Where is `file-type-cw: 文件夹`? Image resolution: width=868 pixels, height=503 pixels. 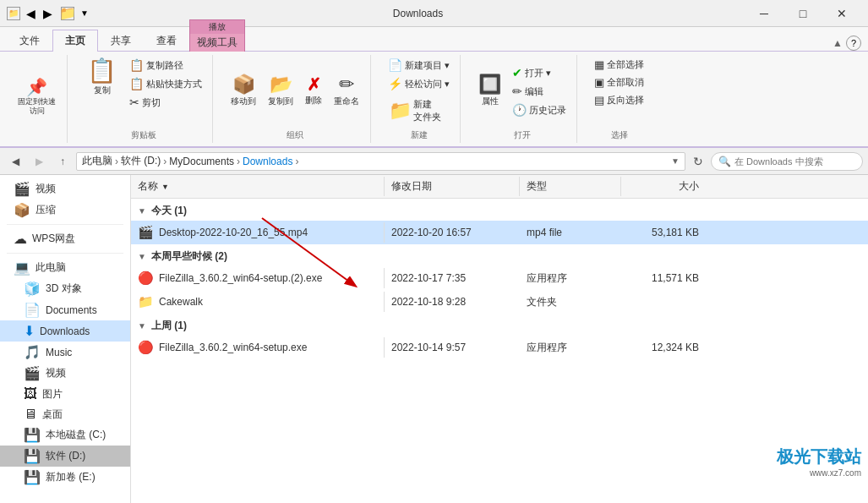 file-type-cw: 文件夹 is located at coordinates (570, 303).